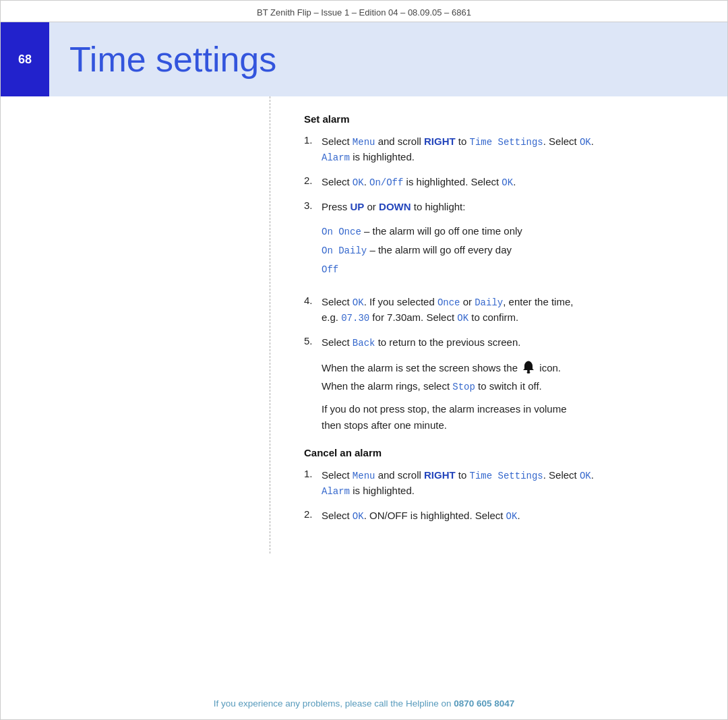 The width and height of the screenshot is (728, 720). Describe the element at coordinates (508, 251) in the screenshot. I see `highlight-block-3: On Once – the alarm will go off one time…` at that location.